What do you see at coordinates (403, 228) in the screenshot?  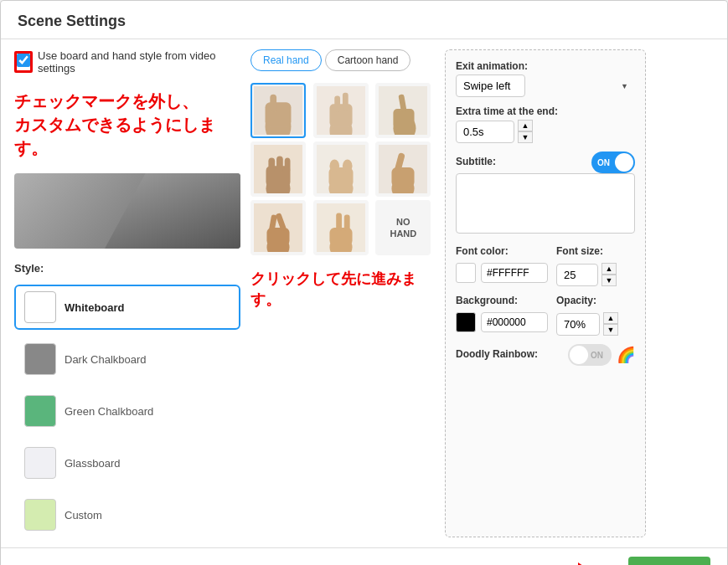 I see `no-hand-label: NOHAND` at bounding box center [403, 228].